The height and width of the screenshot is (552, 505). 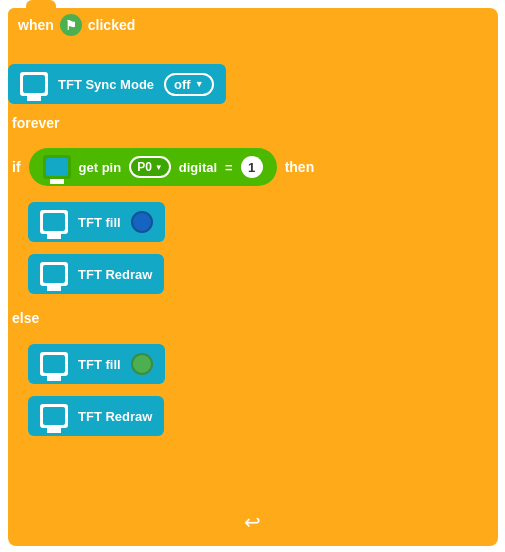 I want to click on then-label: then, so click(x=300, y=167).